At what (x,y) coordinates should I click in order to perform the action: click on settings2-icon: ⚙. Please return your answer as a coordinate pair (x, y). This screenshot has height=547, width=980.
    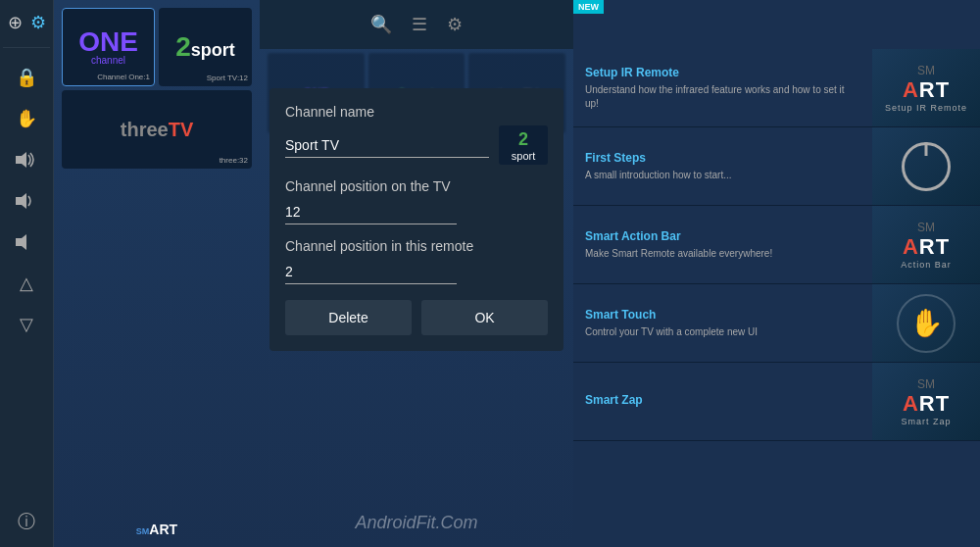
    Looking at the image, I should click on (455, 25).